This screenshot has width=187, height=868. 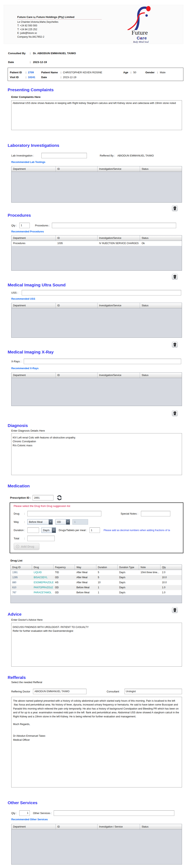 What do you see at coordinates (175, 277) in the screenshot?
I see `procedures-delete-button: ↻` at bounding box center [175, 277].